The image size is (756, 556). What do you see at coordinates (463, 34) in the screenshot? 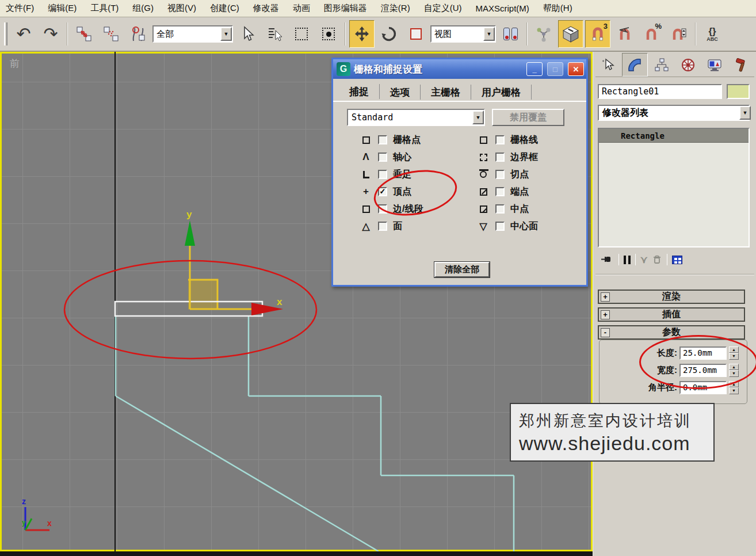
I see `reference-coordinate-dropdown: 视图 ▼` at bounding box center [463, 34].